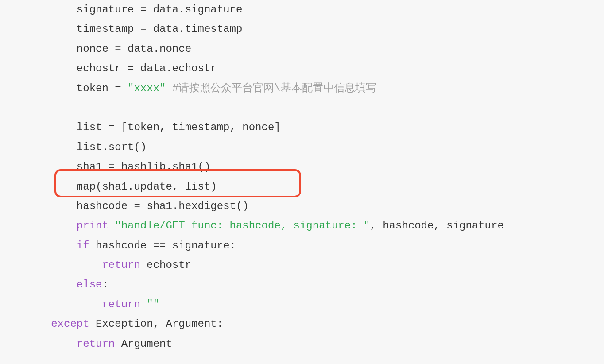 The height and width of the screenshot is (364, 604). What do you see at coordinates (163, 245) in the screenshot?
I see `code-token: hashcode == signature:` at bounding box center [163, 245].